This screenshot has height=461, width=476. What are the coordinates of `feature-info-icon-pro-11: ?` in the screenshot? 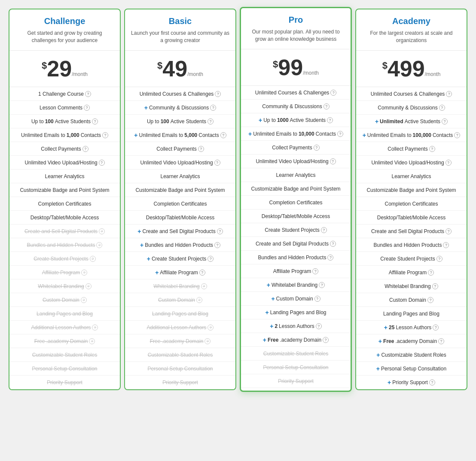 It's located at (333, 244).